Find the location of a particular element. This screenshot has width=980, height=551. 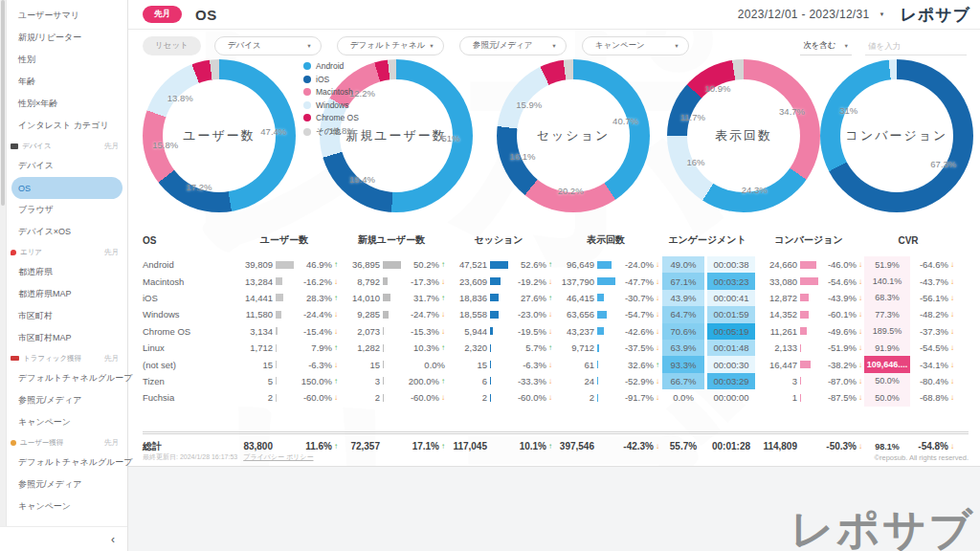

sidebar-item-年齢: 年齢 is located at coordinates (67, 82).